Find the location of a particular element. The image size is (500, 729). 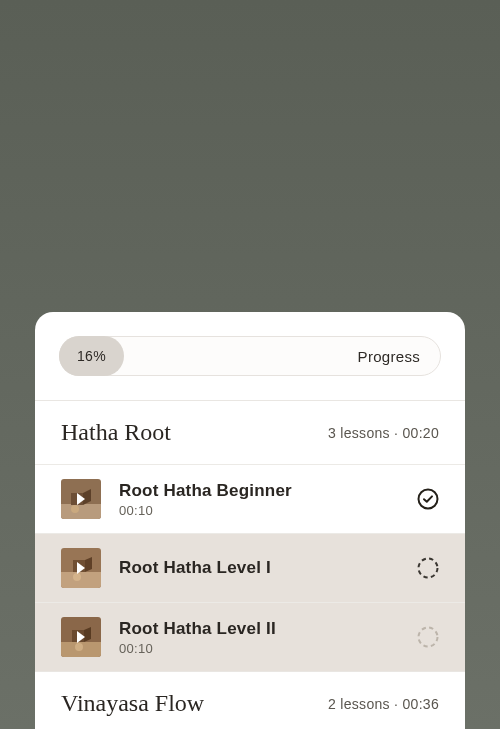

lesson-title: Root Hatha Beginner is located at coordinates (259, 491).